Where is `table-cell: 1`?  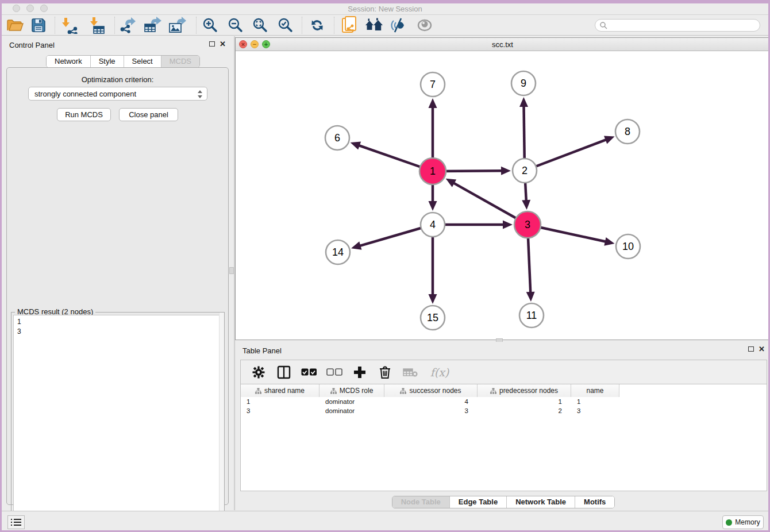 table-cell: 1 is located at coordinates (595, 402).